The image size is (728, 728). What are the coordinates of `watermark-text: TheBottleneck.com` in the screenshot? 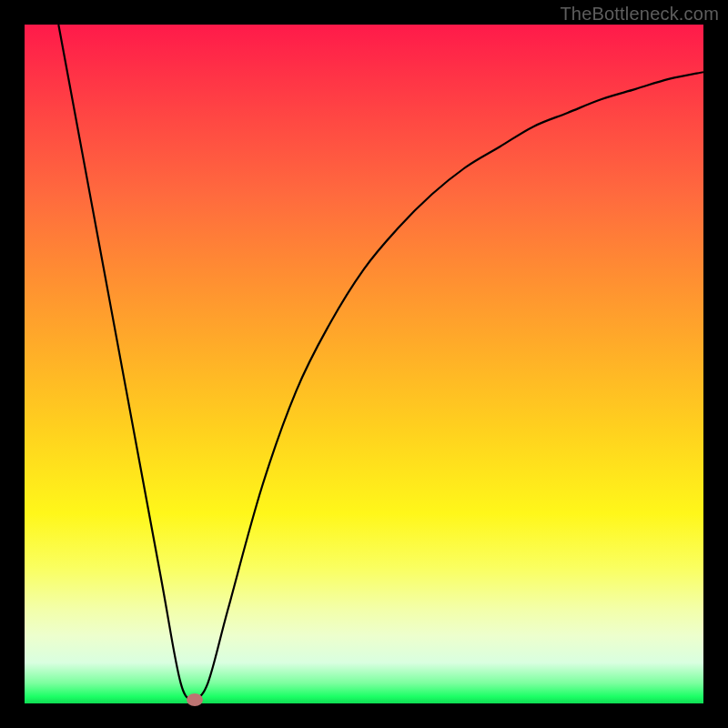 It's located at (639, 15).